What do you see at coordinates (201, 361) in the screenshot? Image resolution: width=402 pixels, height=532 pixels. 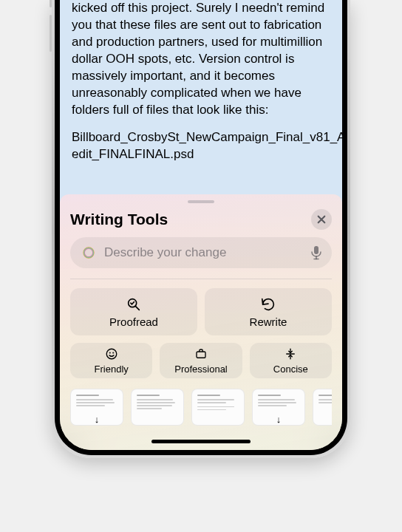 I see `professional-button: Professional` at bounding box center [201, 361].